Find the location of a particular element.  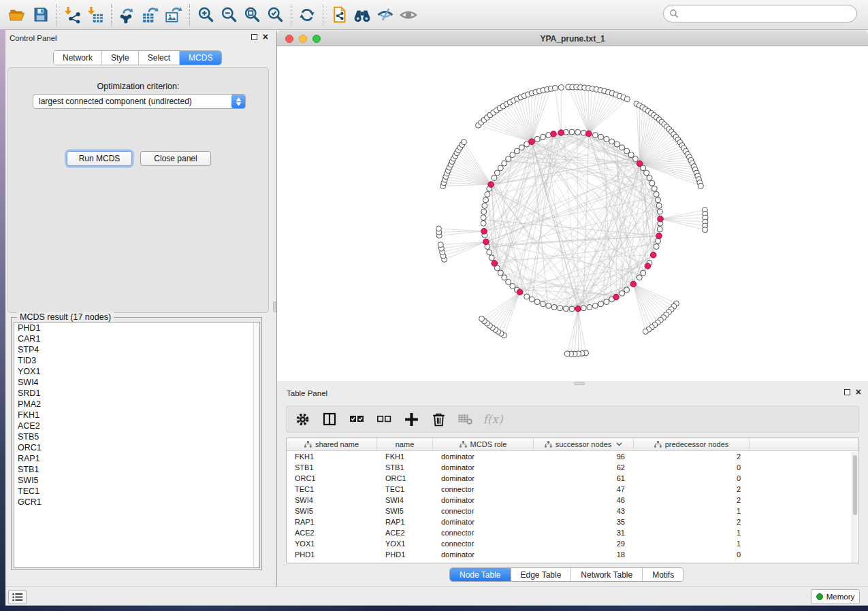

tab-motifs: Motifs is located at coordinates (663, 574).